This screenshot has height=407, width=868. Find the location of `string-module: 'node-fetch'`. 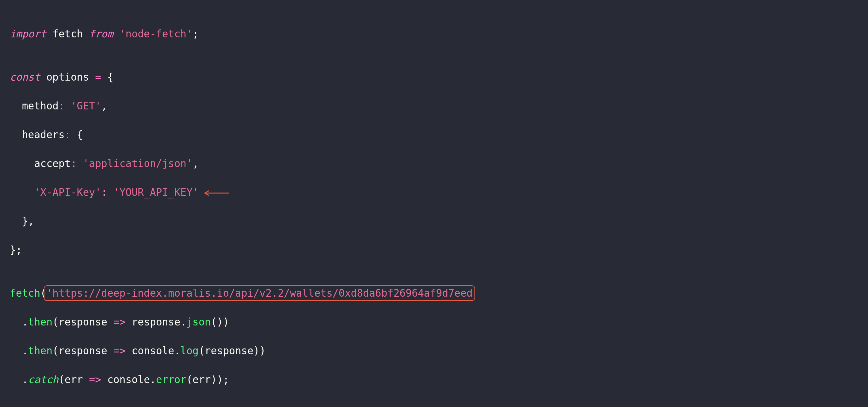

string-module: 'node-fetch' is located at coordinates (153, 34).